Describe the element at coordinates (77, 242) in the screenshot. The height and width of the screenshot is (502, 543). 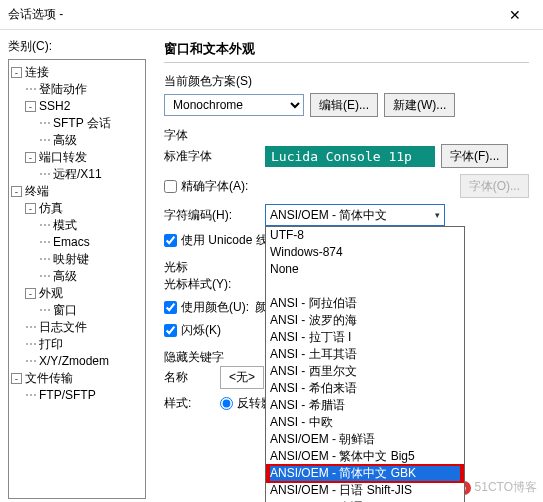
I see `tree-node: ⋯Emacs` at that location.